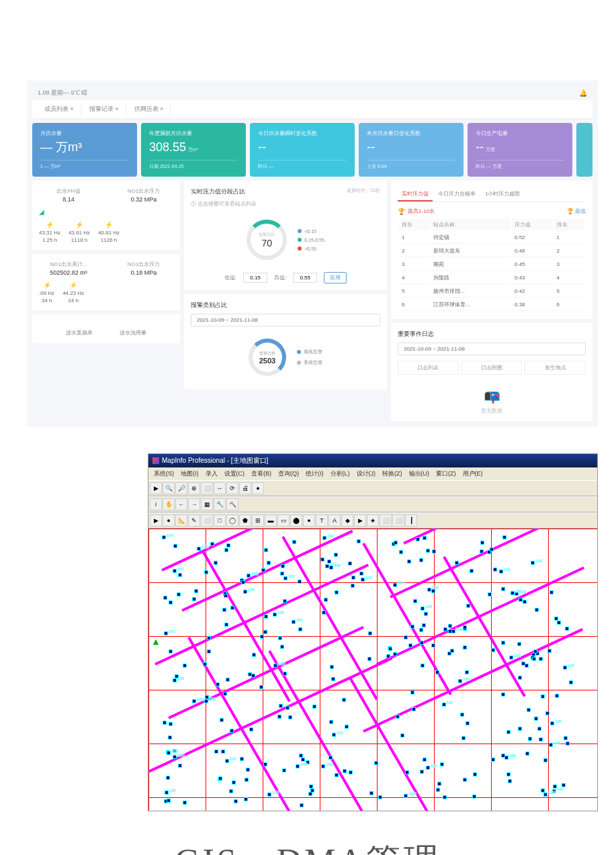 This screenshot has width=616, height=855. What do you see at coordinates (367, 474) in the screenshot?
I see `menu-item: 设计(J)` at bounding box center [367, 474].